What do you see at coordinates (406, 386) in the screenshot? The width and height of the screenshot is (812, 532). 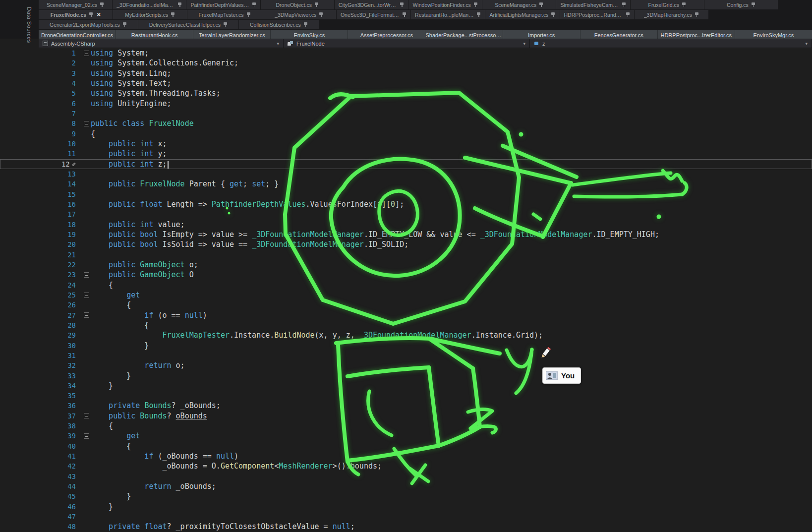 I see `code-line-34: 34 }` at bounding box center [406, 386].